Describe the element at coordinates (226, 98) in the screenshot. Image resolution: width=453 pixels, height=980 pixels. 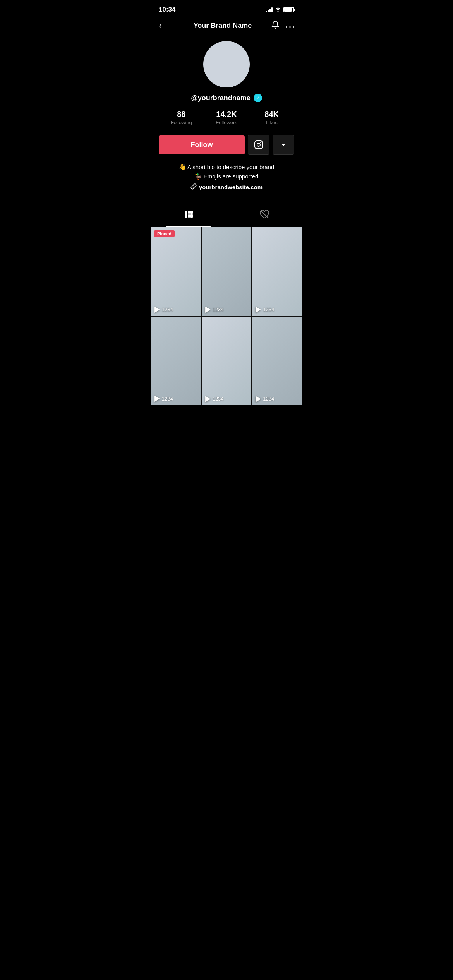
I see `username-row: @yourbrandname ✓` at that location.